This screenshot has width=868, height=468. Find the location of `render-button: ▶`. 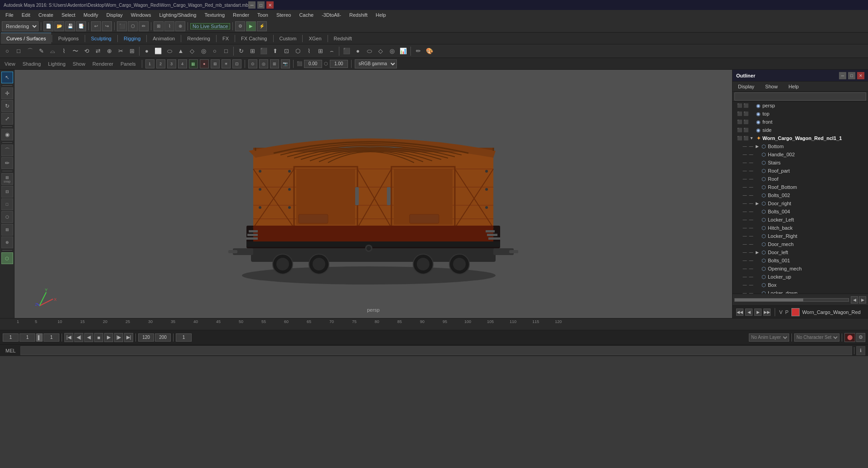

render-button: ▶ is located at coordinates (251, 26).